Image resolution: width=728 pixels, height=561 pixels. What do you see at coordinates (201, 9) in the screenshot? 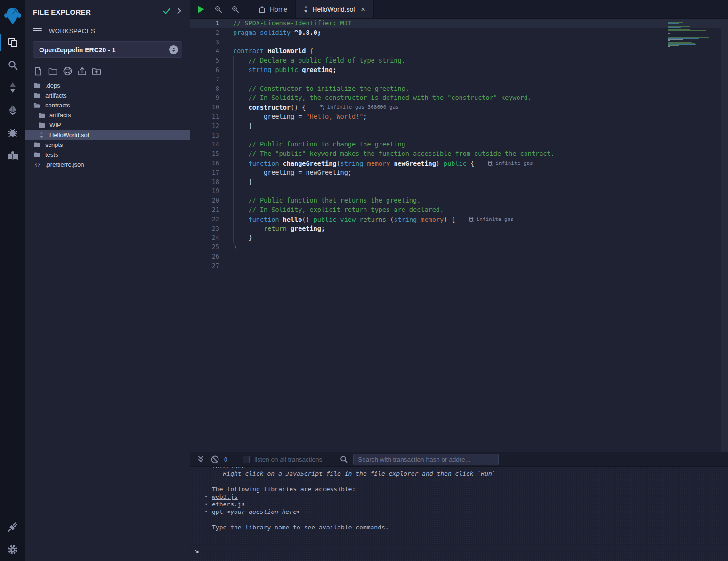
I see `run-script-icon` at bounding box center [201, 9].